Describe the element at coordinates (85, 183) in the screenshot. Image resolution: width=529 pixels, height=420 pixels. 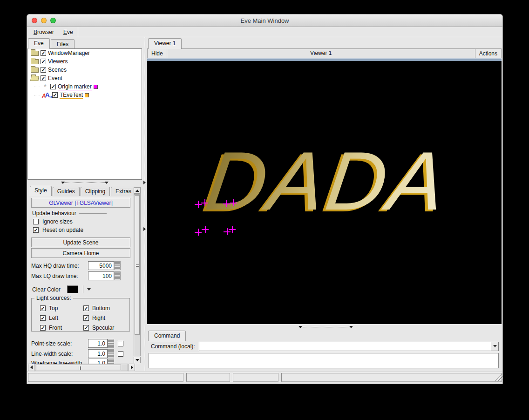
I see `tree-style-splitter` at that location.